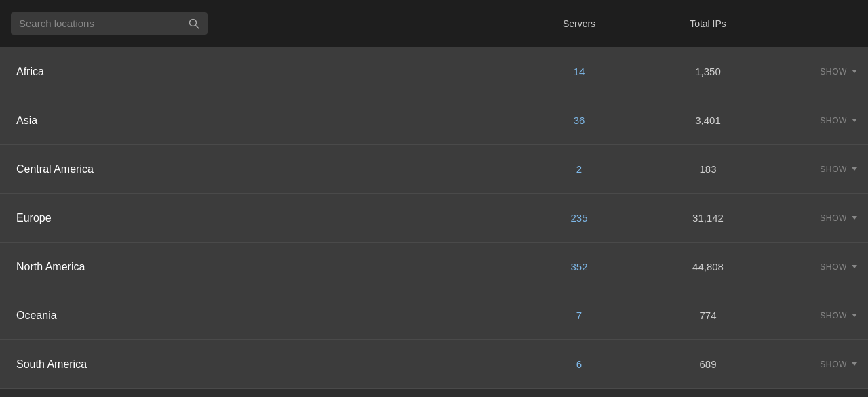 Image resolution: width=868 pixels, height=397 pixels. What do you see at coordinates (101, 23) in the screenshot?
I see `search-input` at bounding box center [101, 23].